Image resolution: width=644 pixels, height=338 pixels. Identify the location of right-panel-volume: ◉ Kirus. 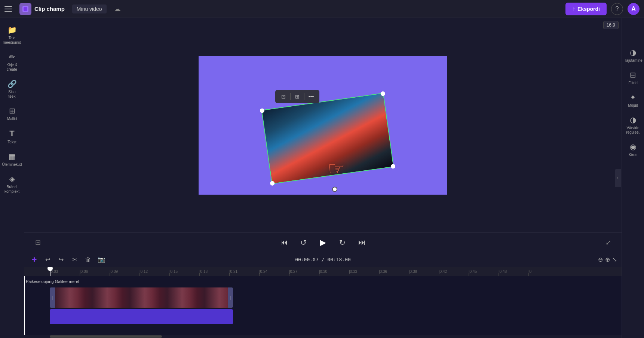
(633, 150).